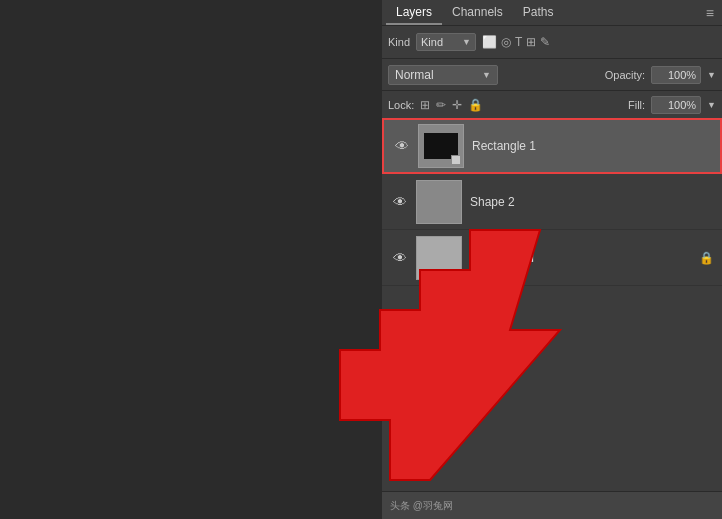 This screenshot has width=722, height=519. I want to click on tab-layers: Layers, so click(414, 13).